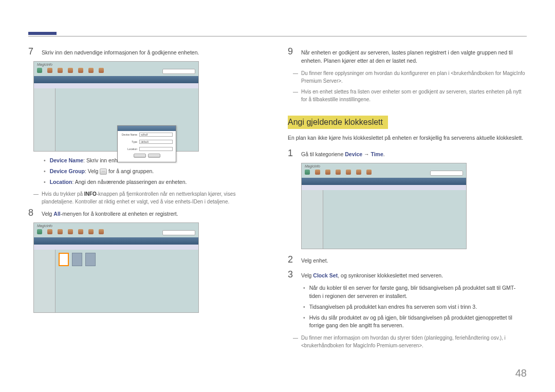 This screenshot has height=392, width=555. Describe the element at coordinates (156, 149) in the screenshot. I see `dialog-input` at that location.